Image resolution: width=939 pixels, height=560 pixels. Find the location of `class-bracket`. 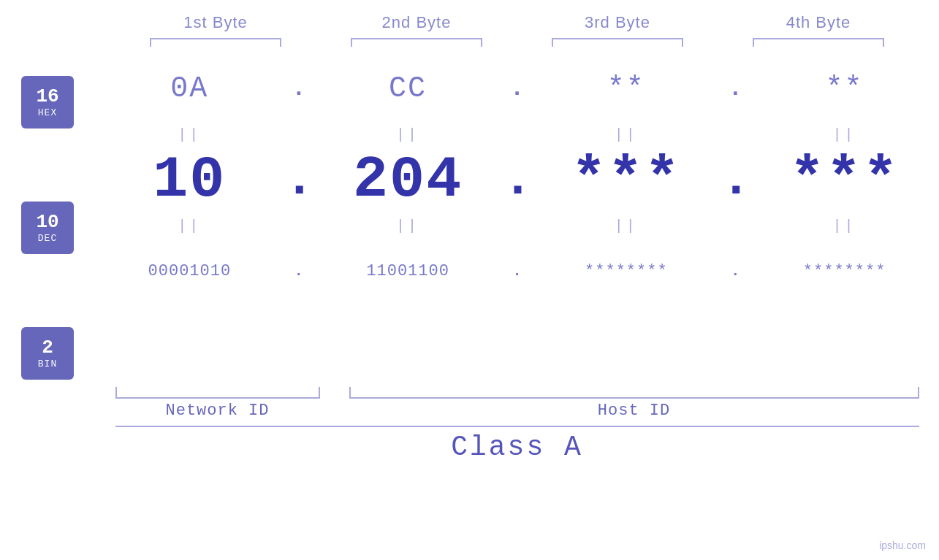

class-bracket is located at coordinates (517, 426).